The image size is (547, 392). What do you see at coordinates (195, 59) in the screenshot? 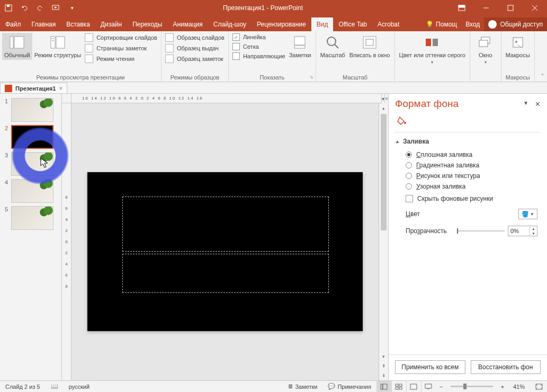
I see `notes-master-button: Образец заметок` at bounding box center [195, 59].